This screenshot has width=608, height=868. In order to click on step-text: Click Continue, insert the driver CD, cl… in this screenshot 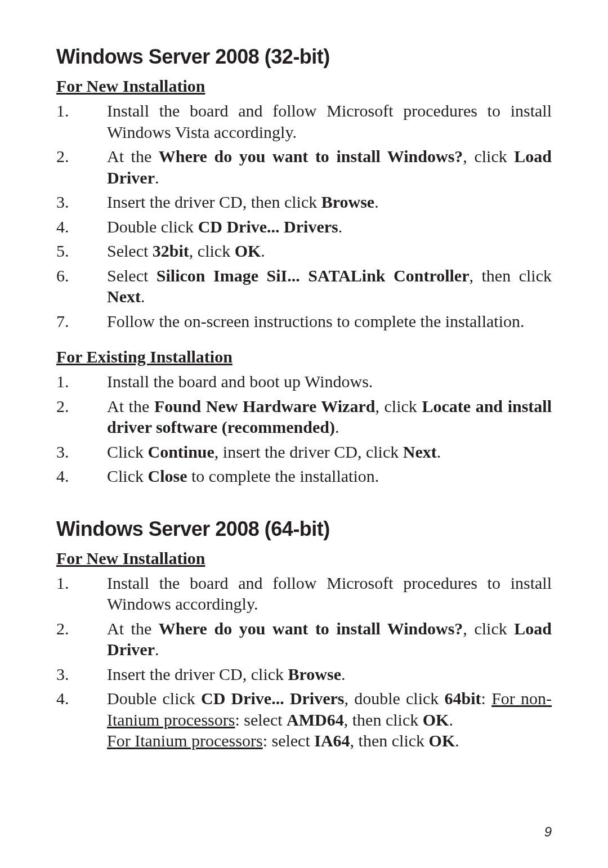, I will do `click(329, 452)`.